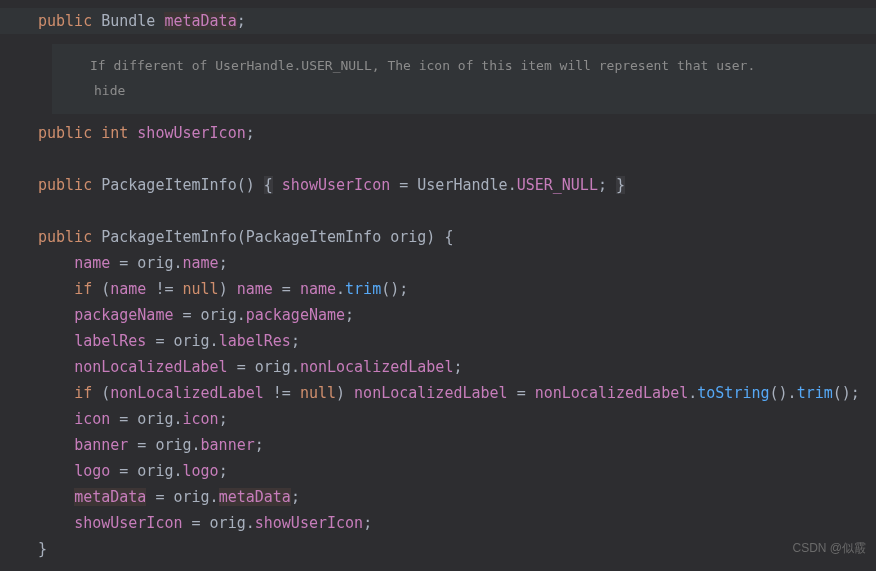  Describe the element at coordinates (462, 185) in the screenshot. I see `class: UserHandle` at that location.